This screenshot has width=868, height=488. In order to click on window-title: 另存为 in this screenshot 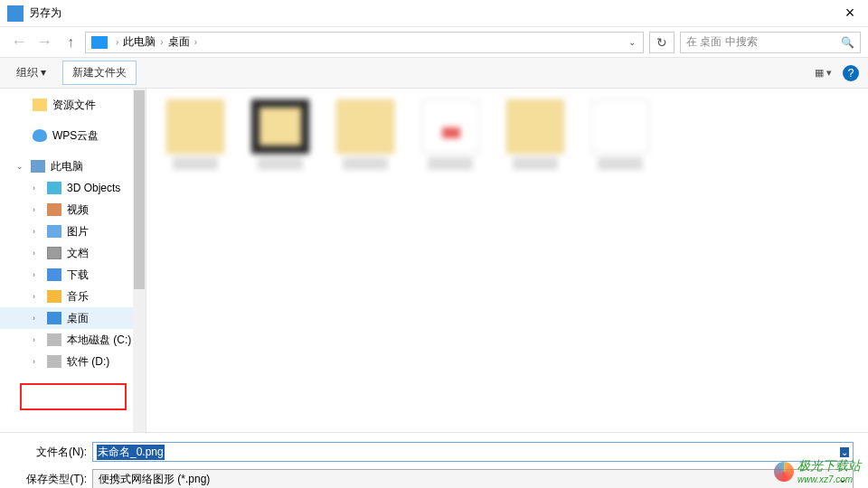, I will do `click(430, 13)`.